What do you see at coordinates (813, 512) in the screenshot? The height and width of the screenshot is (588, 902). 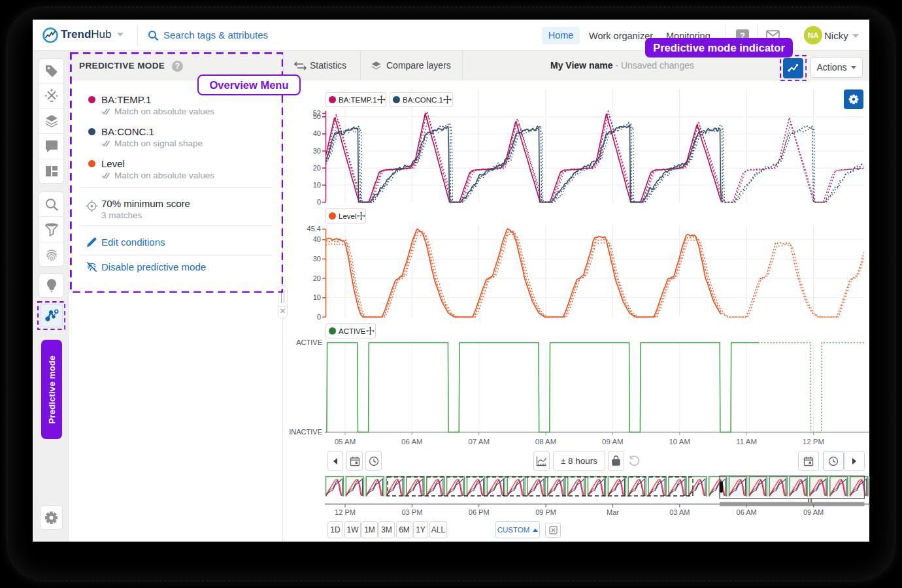 I see `svg-text: 09 AM` at bounding box center [813, 512].